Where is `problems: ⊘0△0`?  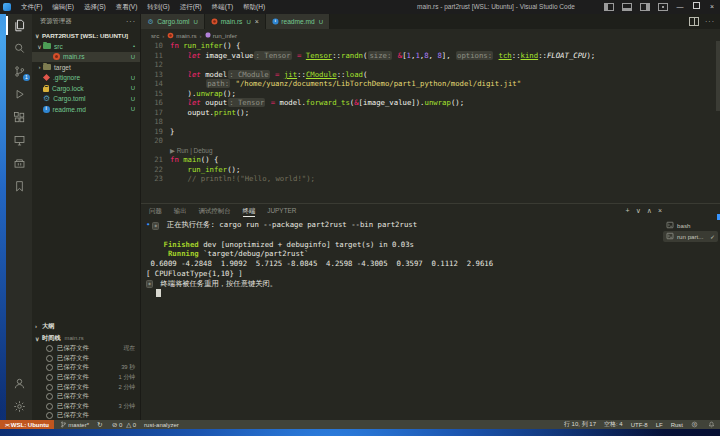
problems: ⊘0△0 is located at coordinates (124, 425).